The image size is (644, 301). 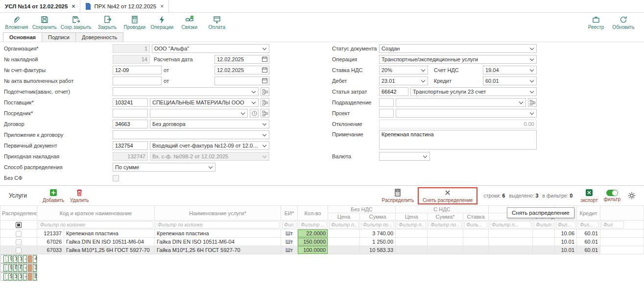 I want to click on supplier-select: СПЕЦИАЛЬНЫЕ МАТЕРИАЛЫ ООО, so click(x=204, y=102).